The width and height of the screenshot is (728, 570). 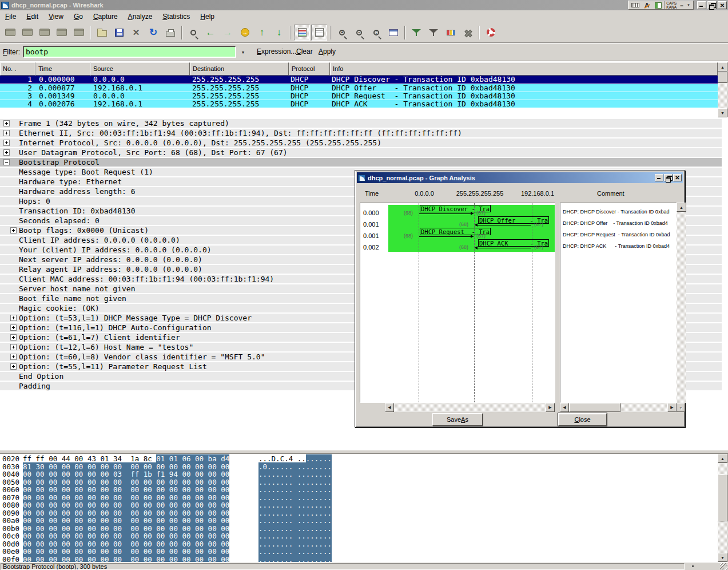 I want to click on packet-list-scrollbar, so click(x=723, y=90).